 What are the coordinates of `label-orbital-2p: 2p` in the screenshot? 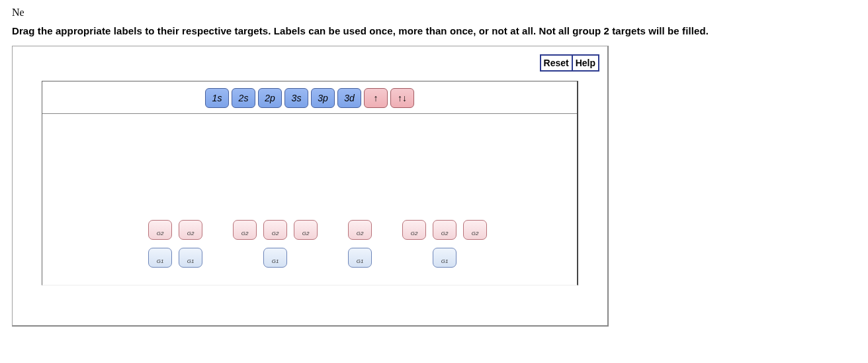 It's located at (270, 98).